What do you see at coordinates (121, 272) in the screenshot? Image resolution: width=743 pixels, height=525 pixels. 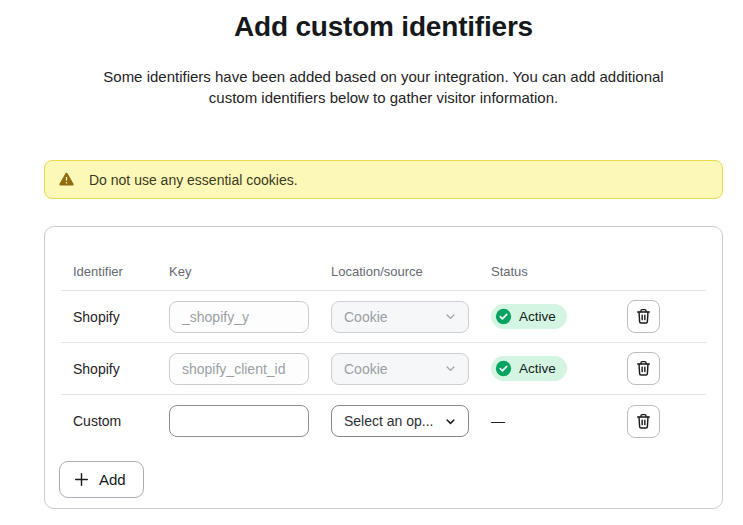 I see `column-header-identifier: Identifier` at bounding box center [121, 272].